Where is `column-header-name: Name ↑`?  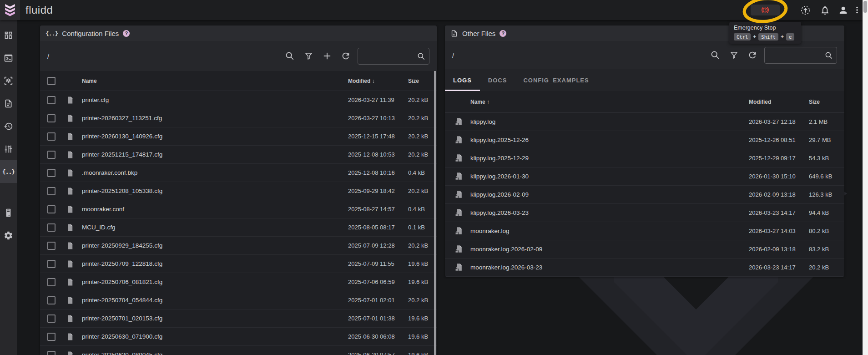 column-header-name: Name ↑ is located at coordinates (608, 102).